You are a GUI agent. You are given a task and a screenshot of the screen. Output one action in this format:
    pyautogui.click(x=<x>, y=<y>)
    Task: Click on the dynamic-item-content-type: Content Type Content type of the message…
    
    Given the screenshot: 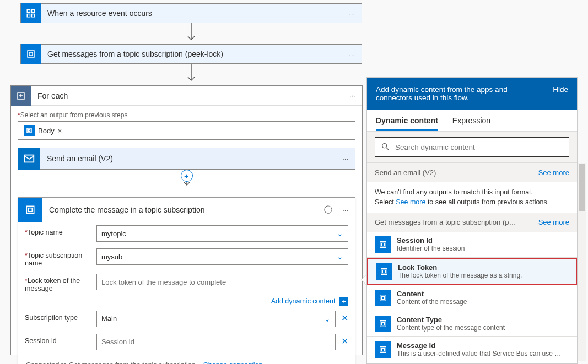 What is the action you would take?
    pyautogui.click(x=472, y=324)
    